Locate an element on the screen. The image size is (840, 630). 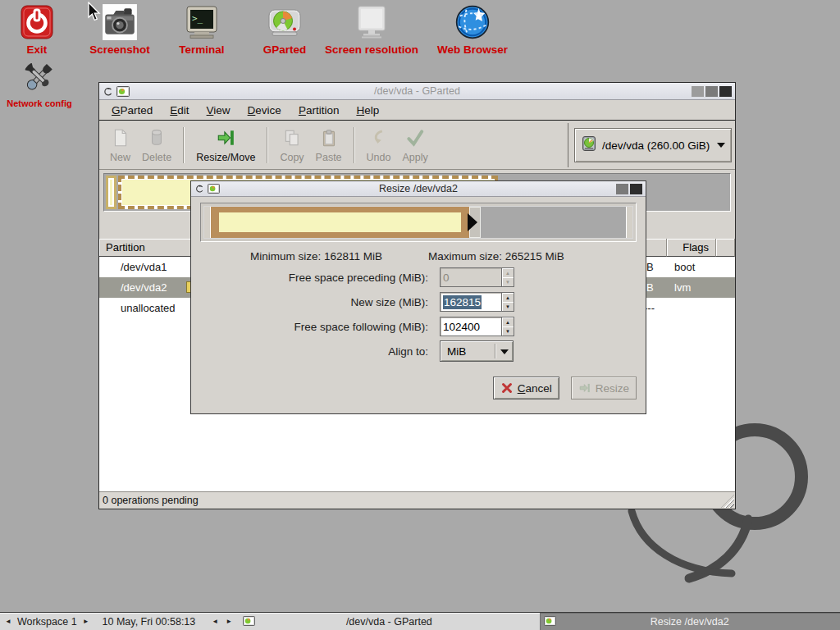
menu-edit: Edit is located at coordinates (179, 110).